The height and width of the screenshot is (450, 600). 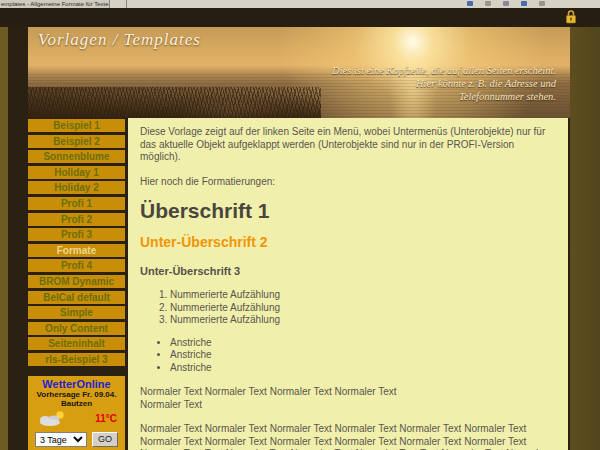 What do you see at coordinates (76, 360) in the screenshot?
I see `sidebar-item-rls-beispiel-3: rls-Beispiel 3` at bounding box center [76, 360].